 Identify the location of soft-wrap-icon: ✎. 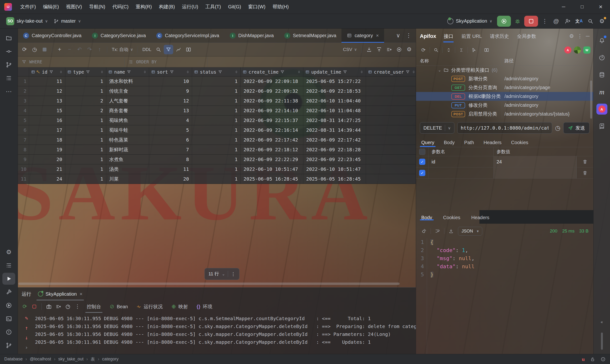
(26, 318).